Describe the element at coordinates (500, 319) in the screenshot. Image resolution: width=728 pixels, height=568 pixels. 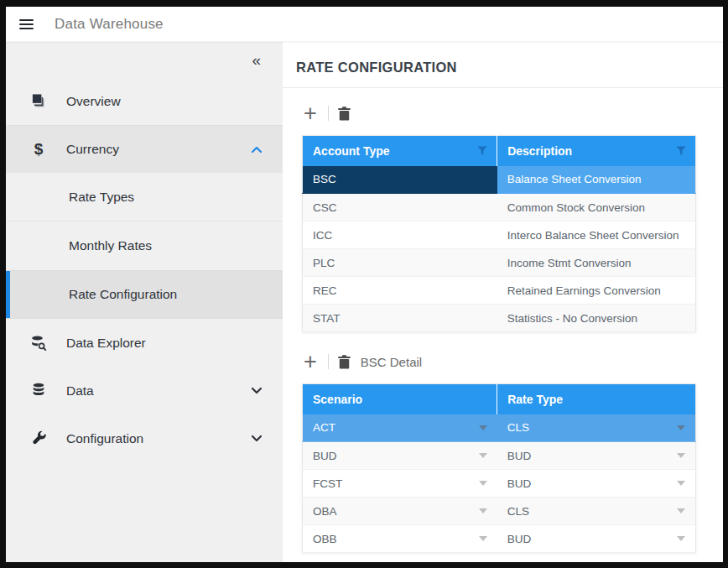
I see `table-row: STAT Statistics - No Conversion` at that location.